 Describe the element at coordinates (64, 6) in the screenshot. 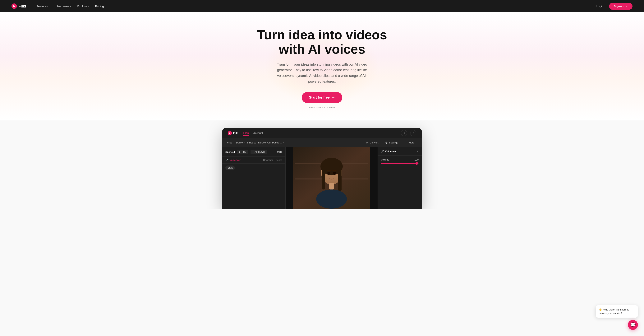

I see `nav-item-use-cases: Use cases ▾` at that location.